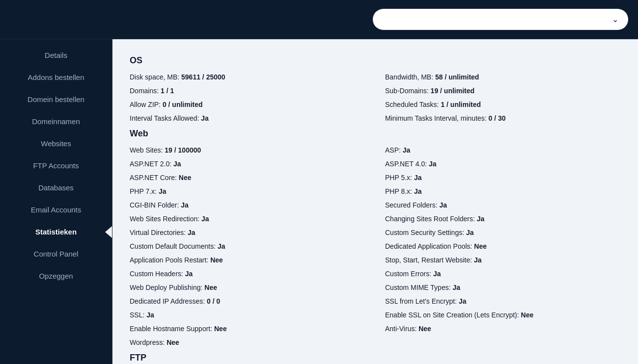  What do you see at coordinates (248, 219) in the screenshot?
I see `stat-row-left: Web Sites Redirection: Ja` at bounding box center [248, 219].